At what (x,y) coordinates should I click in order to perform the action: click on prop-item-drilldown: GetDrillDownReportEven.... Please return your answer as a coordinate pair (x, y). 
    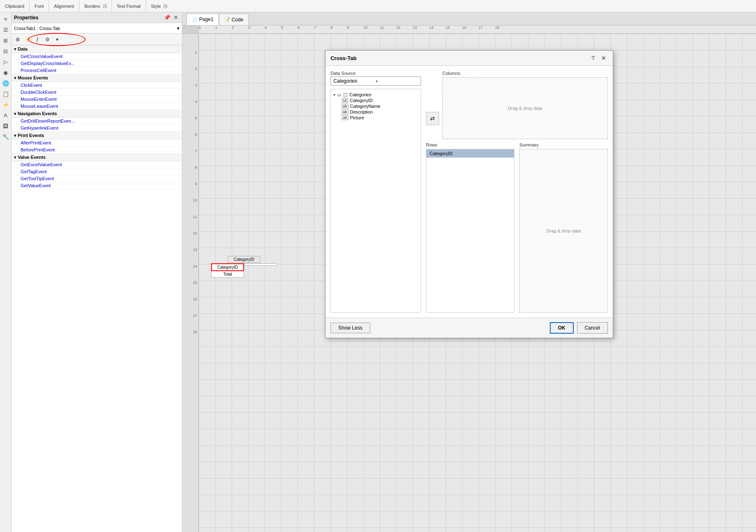
    Looking at the image, I should click on (97, 121).